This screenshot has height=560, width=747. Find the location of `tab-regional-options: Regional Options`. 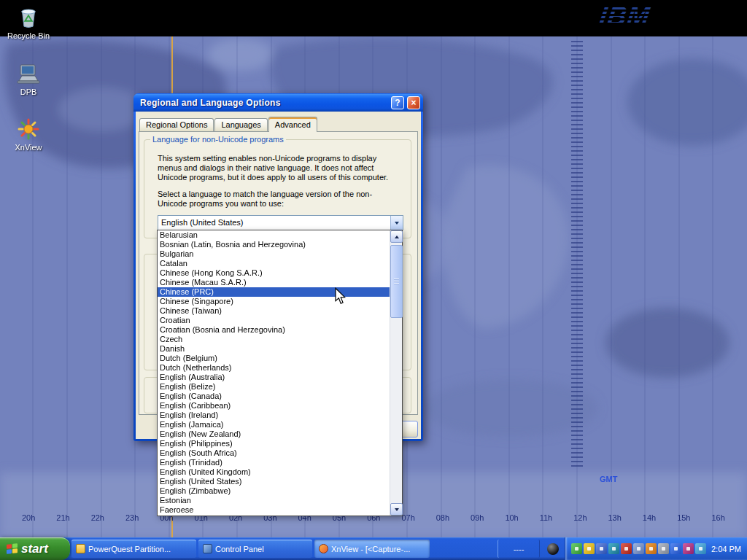

tab-regional-options: Regional Options is located at coordinates (177, 125).